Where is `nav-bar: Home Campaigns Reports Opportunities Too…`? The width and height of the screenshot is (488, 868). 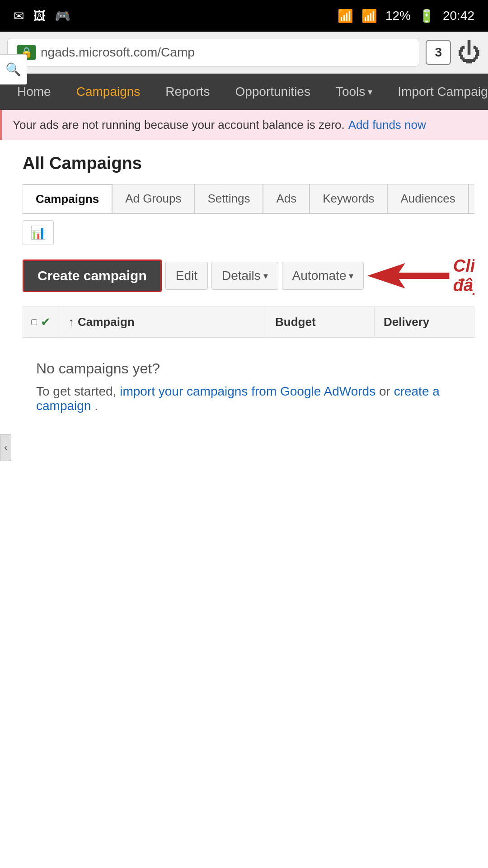 nav-bar: Home Campaigns Reports Opportunities Too… is located at coordinates (244, 92).